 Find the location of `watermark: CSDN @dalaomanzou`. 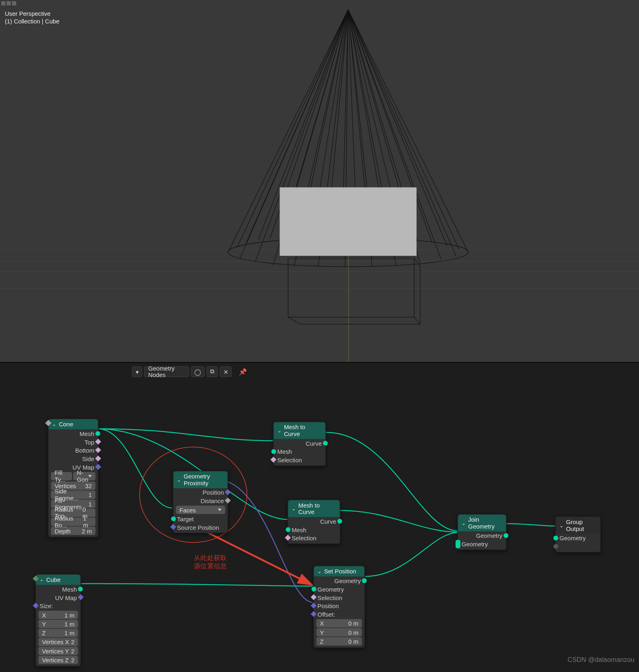

watermark: CSDN @dalaomanzou is located at coordinates (601, 659).